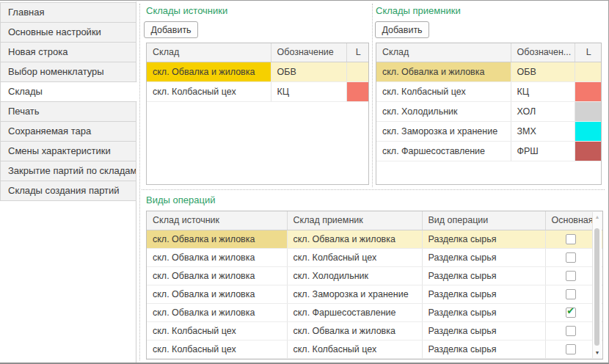 The width and height of the screenshot is (609, 364). I want to click on operations-panel-title: Виды операций, so click(180, 200).